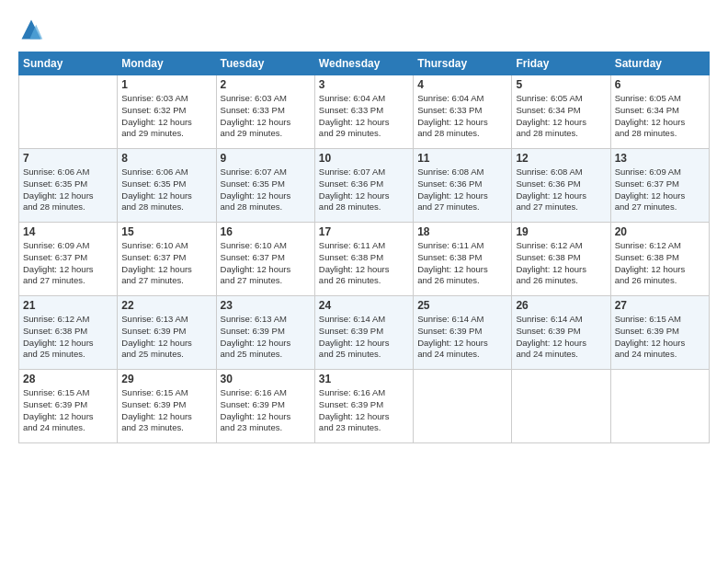 This screenshot has height=563, width=728. What do you see at coordinates (364, 333) in the screenshot?
I see `calendar-week-row: 21Sunrise: 6:12 AM Sunset: 6:38 PM Dayli…` at bounding box center [364, 333].